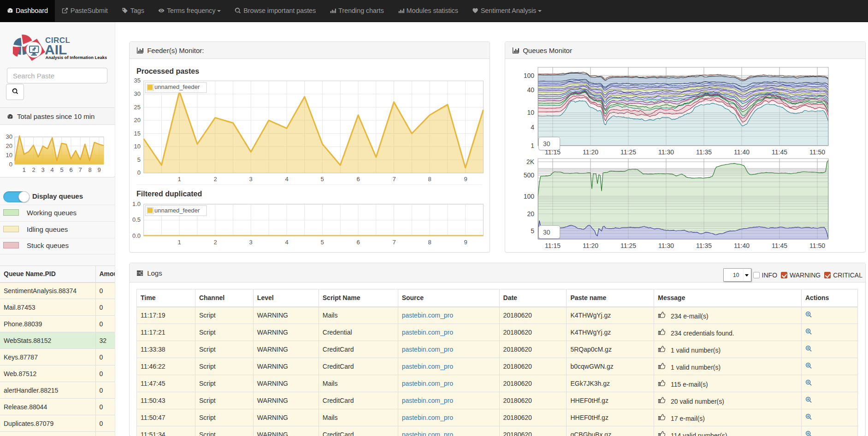  Describe the element at coordinates (531, 162) in the screenshot. I see `svg-text: 2K` at that location.